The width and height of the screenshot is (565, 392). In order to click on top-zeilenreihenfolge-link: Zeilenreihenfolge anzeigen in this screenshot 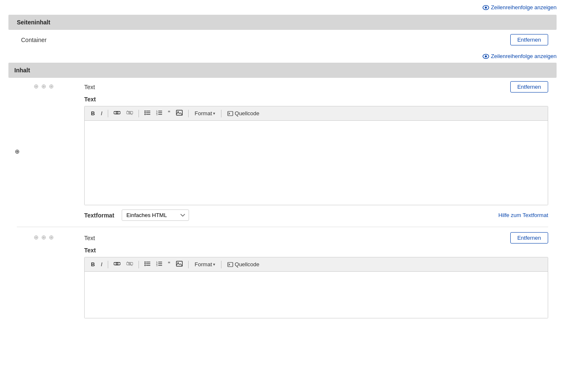, I will do `click(520, 8)`.